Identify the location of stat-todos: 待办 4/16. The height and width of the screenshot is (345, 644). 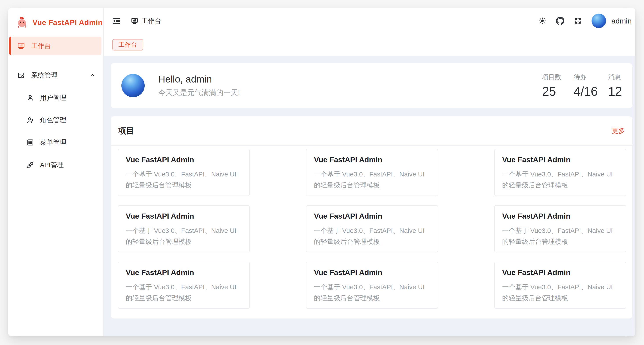
(586, 86).